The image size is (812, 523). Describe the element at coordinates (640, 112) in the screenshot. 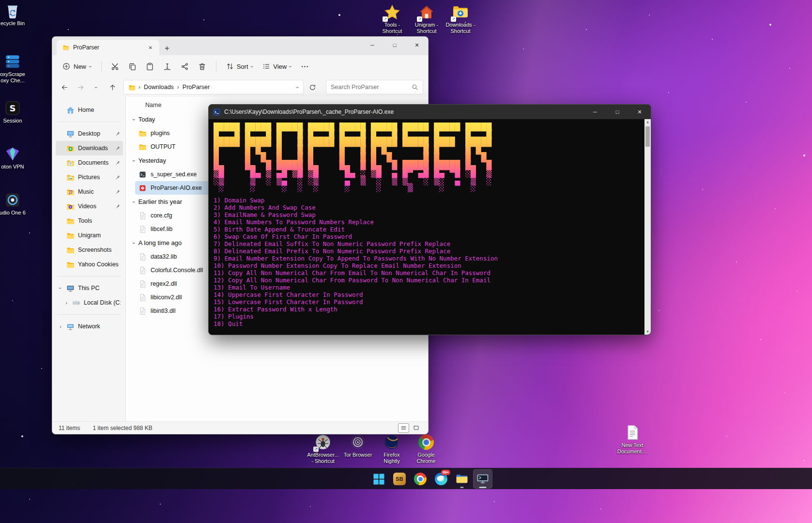

I see `console-close-button: ✕` at that location.